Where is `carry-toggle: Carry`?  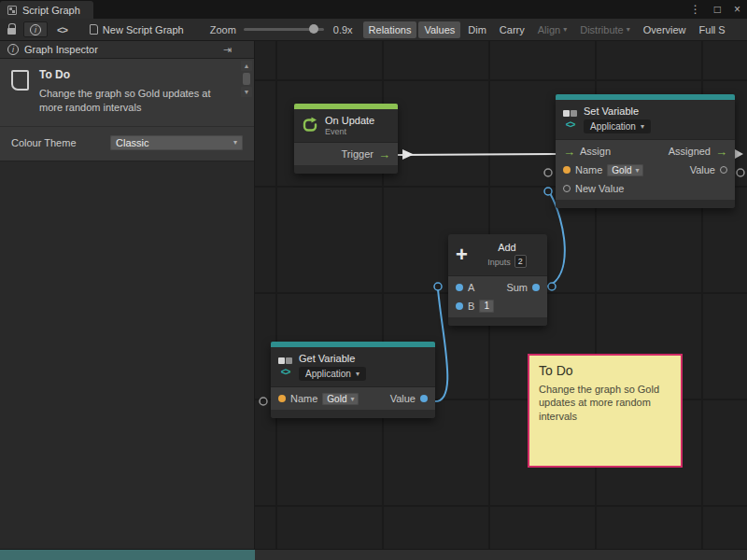
carry-toggle: Carry is located at coordinates (512, 30).